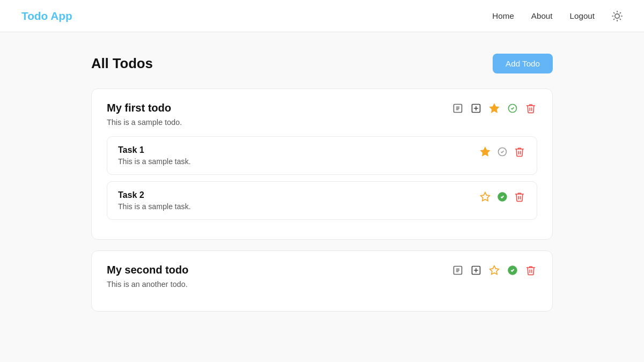  What do you see at coordinates (47, 16) in the screenshot?
I see `brand-logo: Todo App` at bounding box center [47, 16].